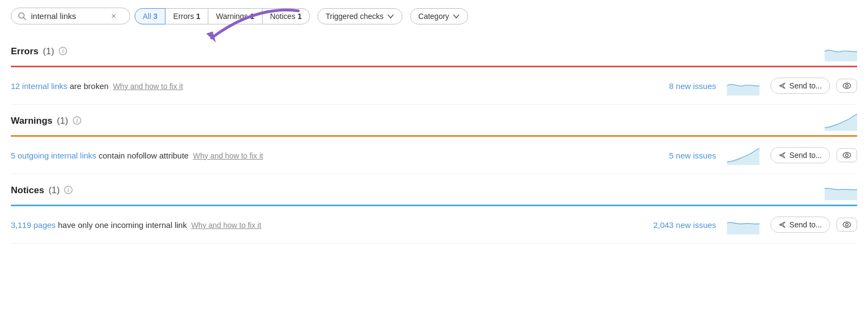 The width and height of the screenshot is (868, 324). What do you see at coordinates (439, 16) in the screenshot?
I see `category-dropdown: Category` at bounding box center [439, 16].